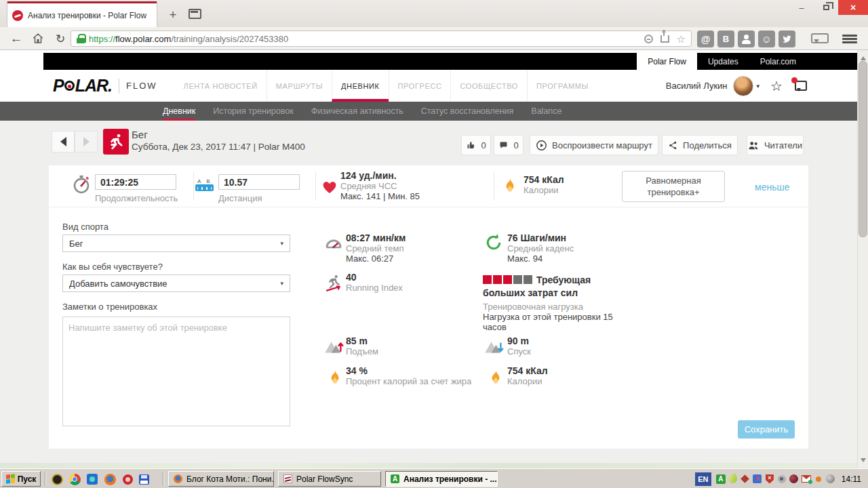  I want to click on url-bar: https://flow.polar.com/training/analysis…, so click(381, 39).